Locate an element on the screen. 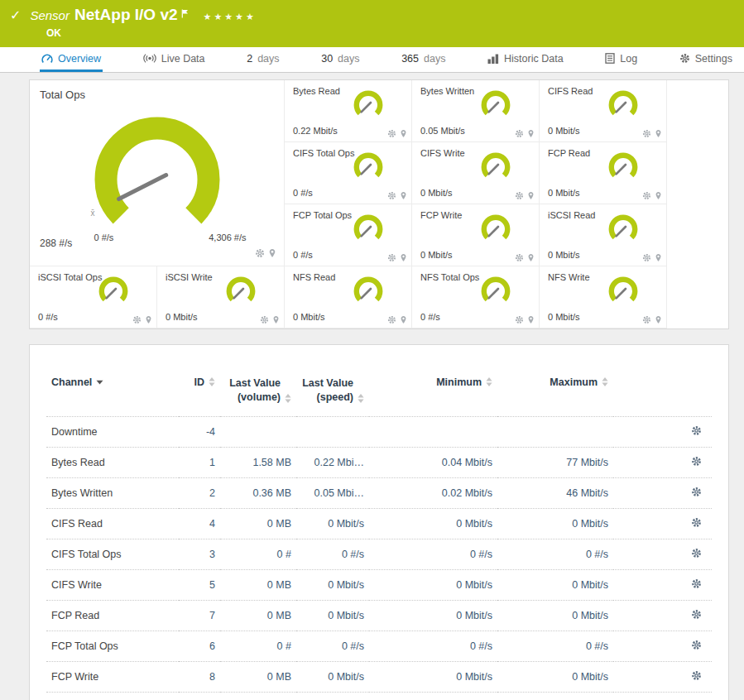 The height and width of the screenshot is (700, 744). tab-365-days: 365 days is located at coordinates (424, 60).